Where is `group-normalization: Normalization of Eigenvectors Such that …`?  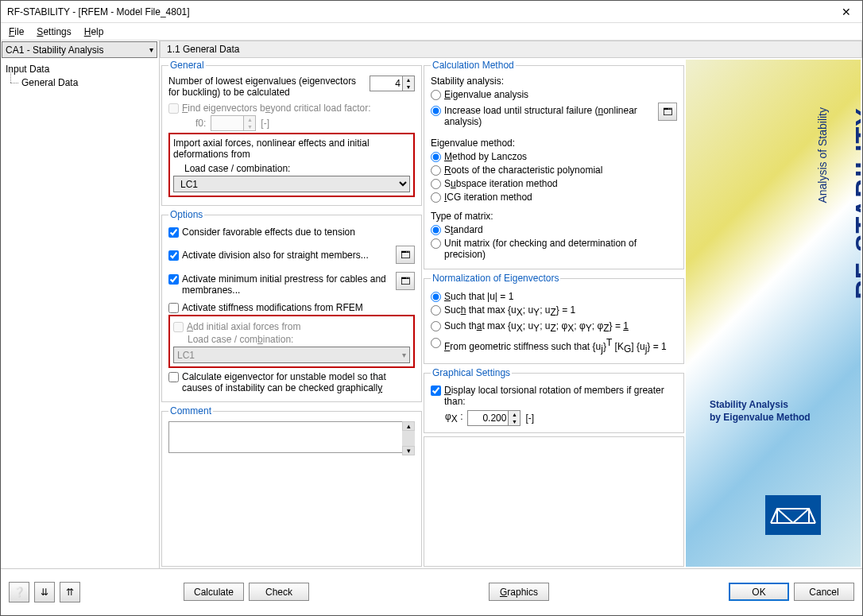 group-normalization: Normalization of Eigenvectors Such that … is located at coordinates (554, 318).